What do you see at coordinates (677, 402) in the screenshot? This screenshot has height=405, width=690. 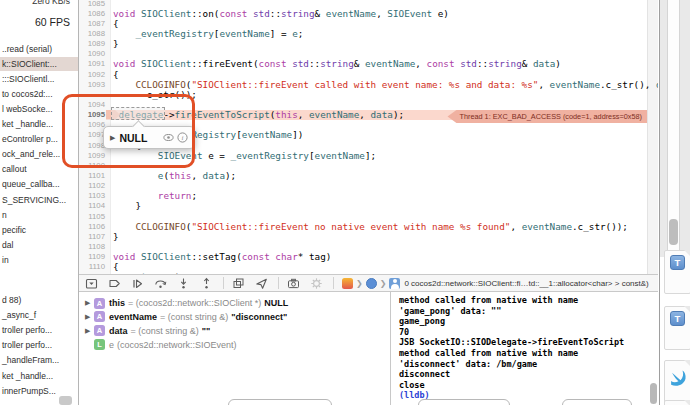 I see `text-file-icon` at bounding box center [677, 402].